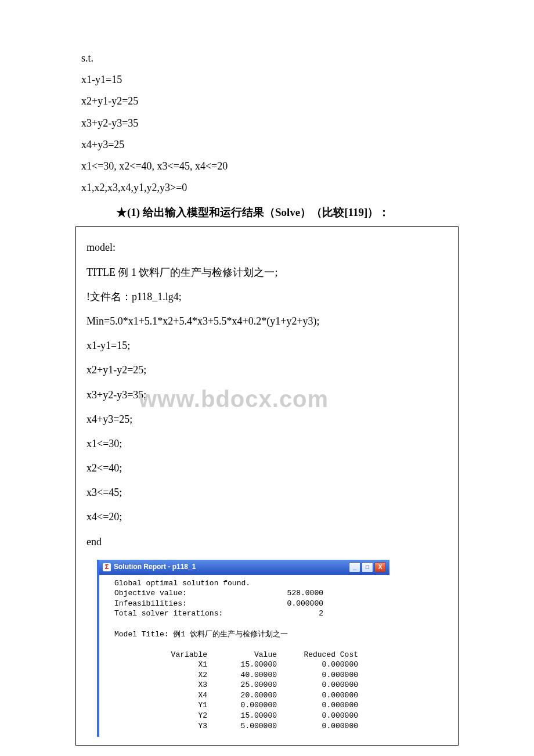 The height and width of the screenshot is (756, 534). I want to click on table-row: X115.000000.000000, so click(249, 665).